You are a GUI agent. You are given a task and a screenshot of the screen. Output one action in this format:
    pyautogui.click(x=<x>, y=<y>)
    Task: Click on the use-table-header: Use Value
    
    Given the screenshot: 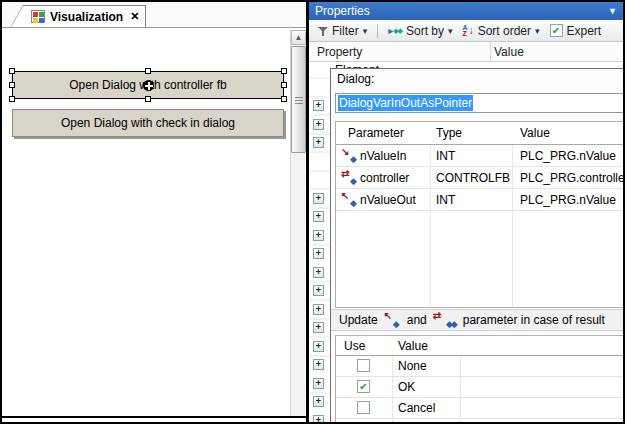 What is the action you would take?
    pyautogui.click(x=480, y=346)
    